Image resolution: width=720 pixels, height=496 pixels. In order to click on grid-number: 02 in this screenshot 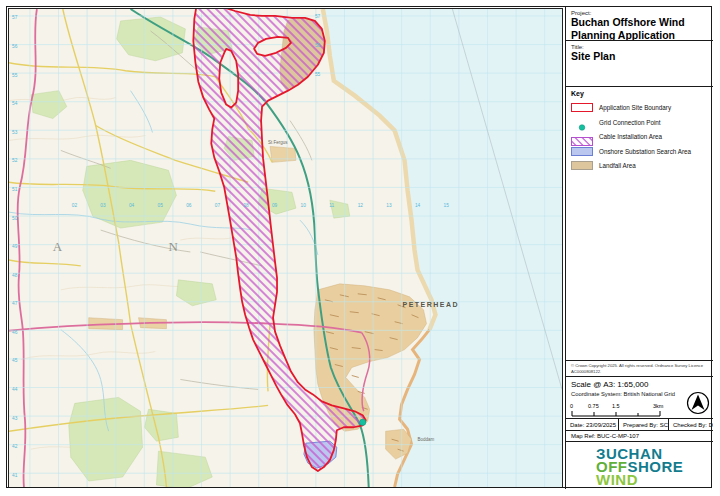, I will do `click(75, 206)`.